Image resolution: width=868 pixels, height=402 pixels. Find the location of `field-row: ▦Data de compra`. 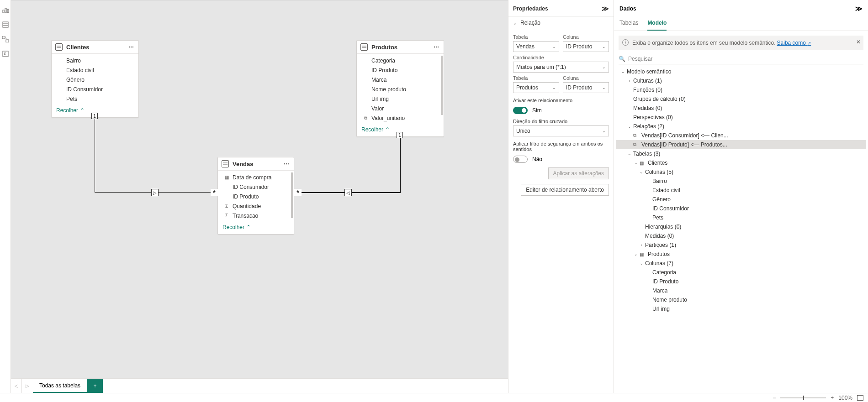

field-row: ▦Data de compra is located at coordinates (256, 177).